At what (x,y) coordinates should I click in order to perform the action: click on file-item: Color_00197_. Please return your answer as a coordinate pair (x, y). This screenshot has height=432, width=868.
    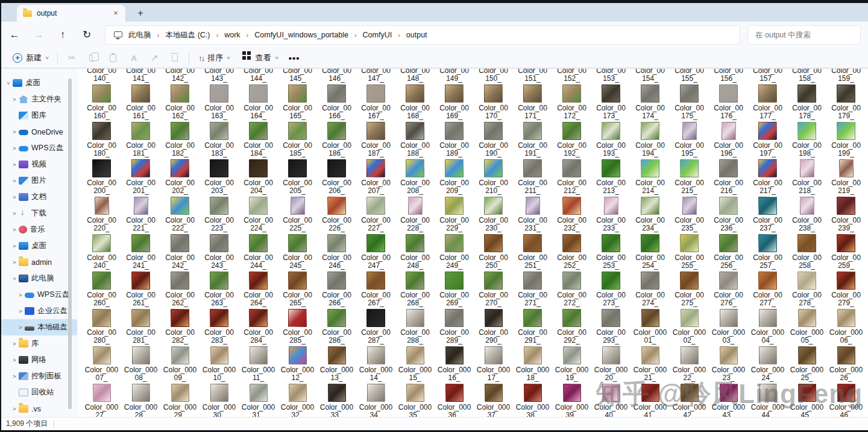
    Looking at the image, I should click on (768, 139).